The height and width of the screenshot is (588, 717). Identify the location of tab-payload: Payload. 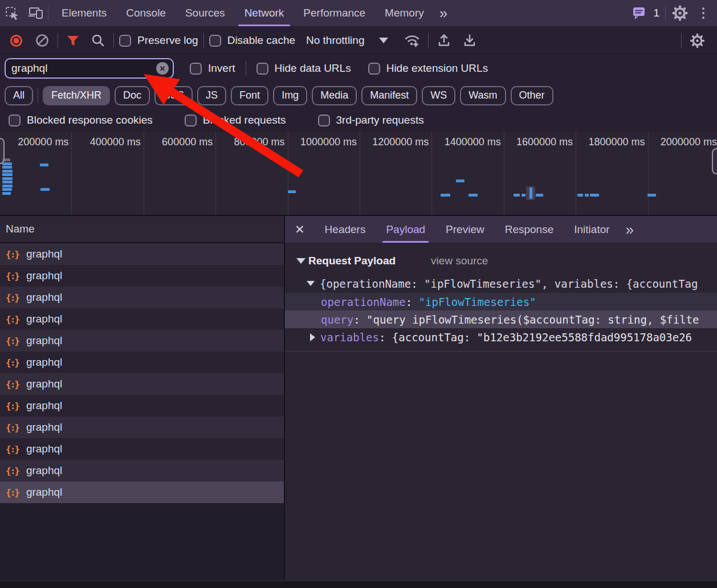
(406, 229).